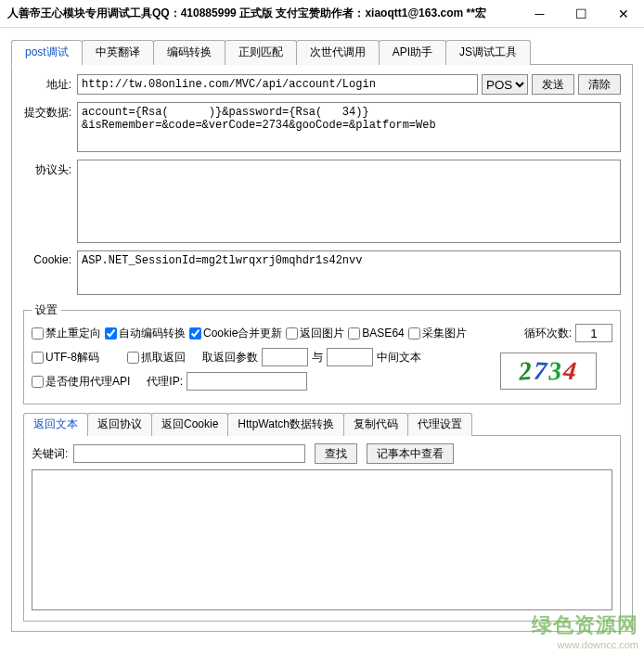 The height and width of the screenshot is (654, 644). I want to click on subtab-httpwatch: HttpWatch数据转换, so click(286, 425).